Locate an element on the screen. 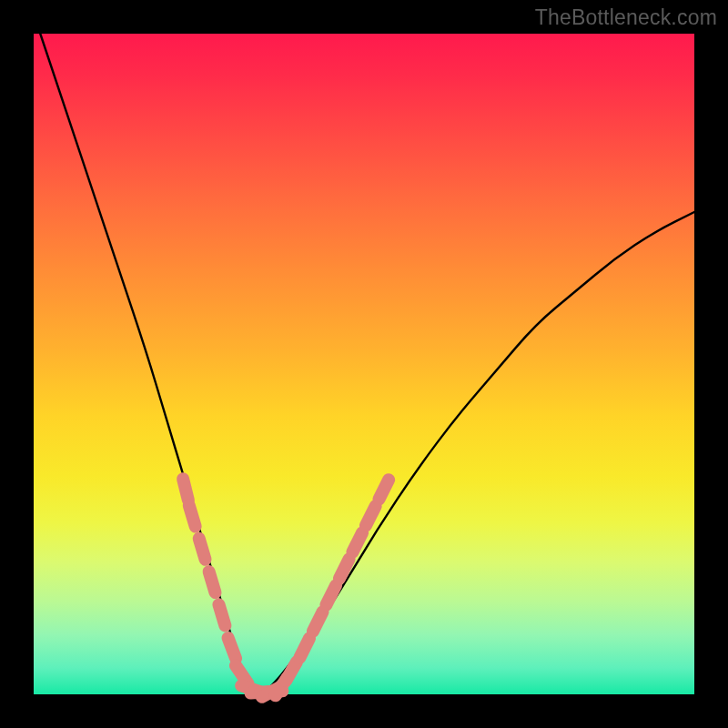 The height and width of the screenshot is (728, 728). dotted-overlay-left is located at coordinates (233, 586).